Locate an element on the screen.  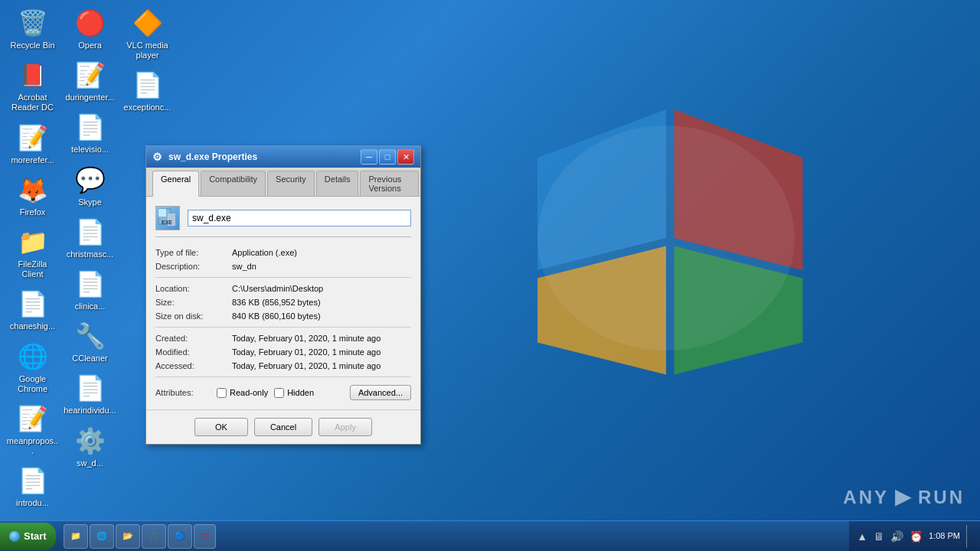
tray-network-icon: 🖥 is located at coordinates (879, 536).